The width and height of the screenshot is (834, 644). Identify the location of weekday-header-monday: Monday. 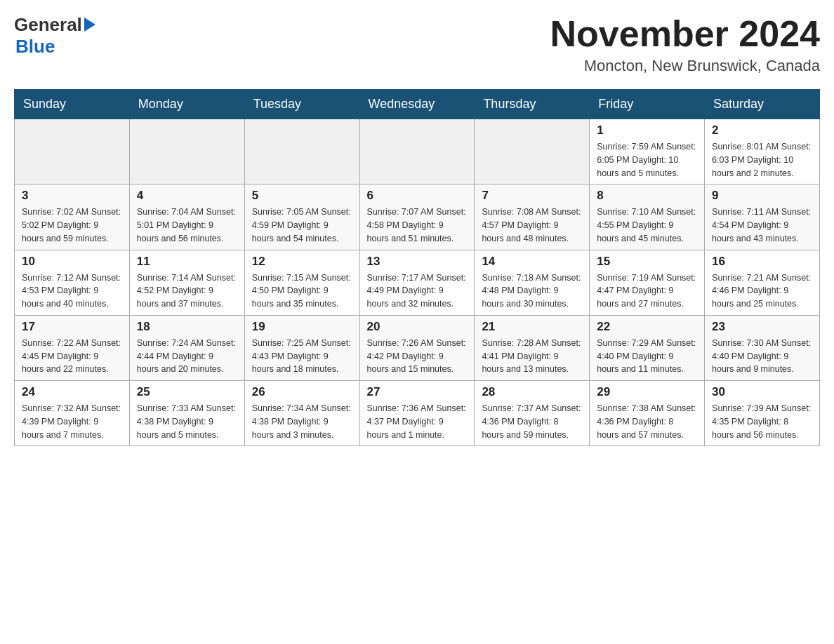
(187, 105).